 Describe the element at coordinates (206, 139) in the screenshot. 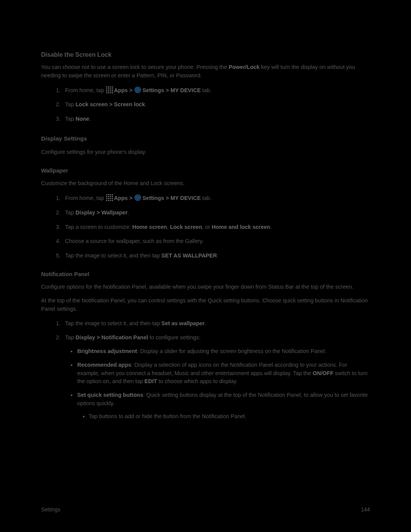

I see `heading-display-settings: Display Settings` at that location.